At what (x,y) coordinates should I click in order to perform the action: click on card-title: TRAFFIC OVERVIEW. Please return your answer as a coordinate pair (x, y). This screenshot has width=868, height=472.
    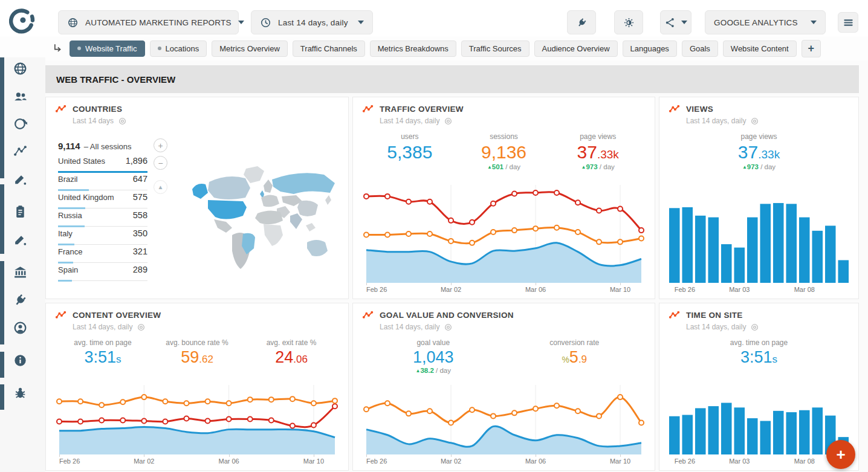
    Looking at the image, I should click on (422, 109).